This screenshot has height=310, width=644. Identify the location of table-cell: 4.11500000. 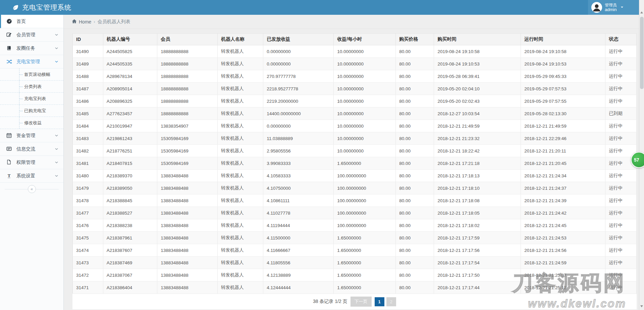
(299, 238).